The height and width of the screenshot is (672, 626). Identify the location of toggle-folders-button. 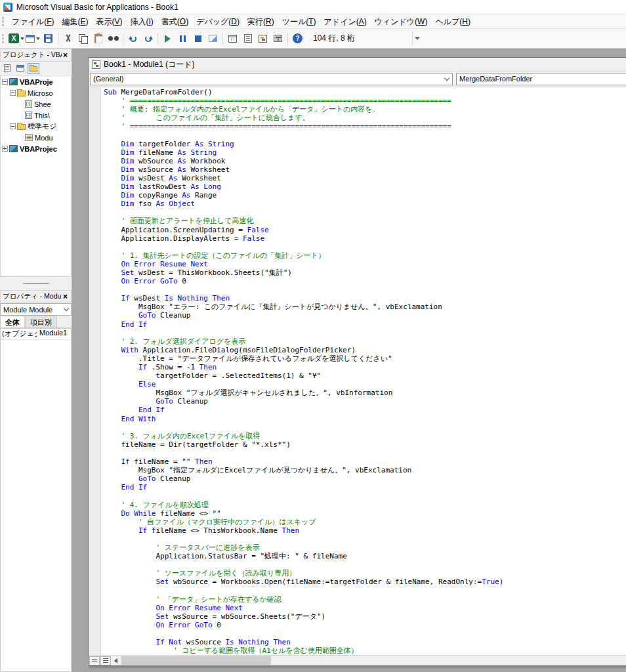
(33, 68).